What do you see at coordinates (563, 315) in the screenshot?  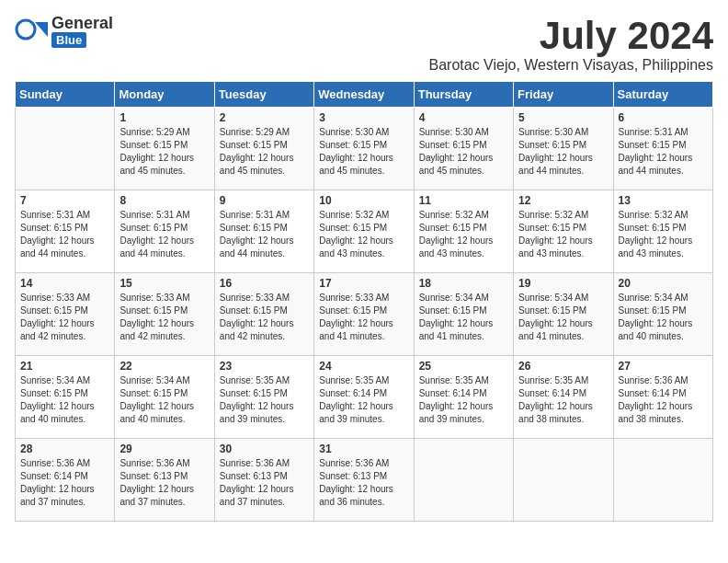 I see `calendar-cell: 19Sunrise: 5:34 AM Sunset: 6:15 PM Dayli…` at bounding box center [563, 315].